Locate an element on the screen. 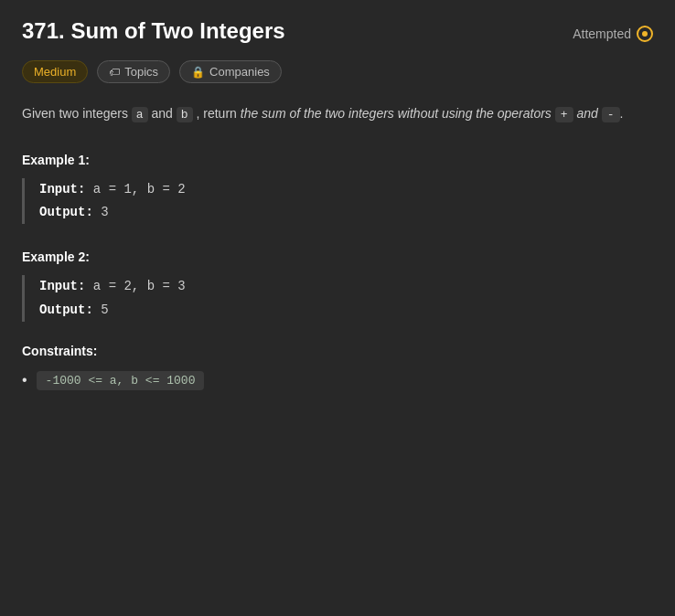 This screenshot has width=675, height=616. constraint-item: • -1000 <= a, b <= 1000 is located at coordinates (338, 380).